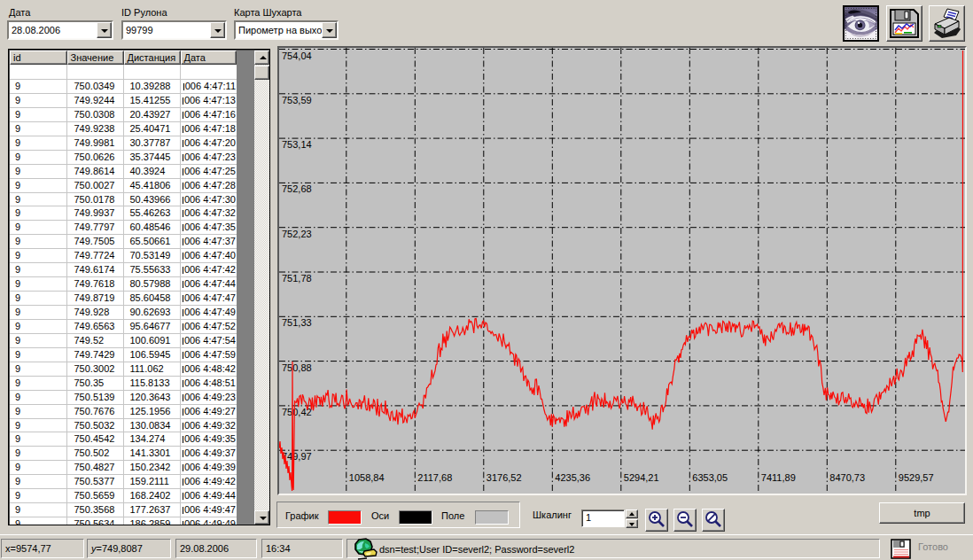 The image size is (973, 560). What do you see at coordinates (297, 189) in the screenshot?
I see `svg-text: 752,68` at bounding box center [297, 189].